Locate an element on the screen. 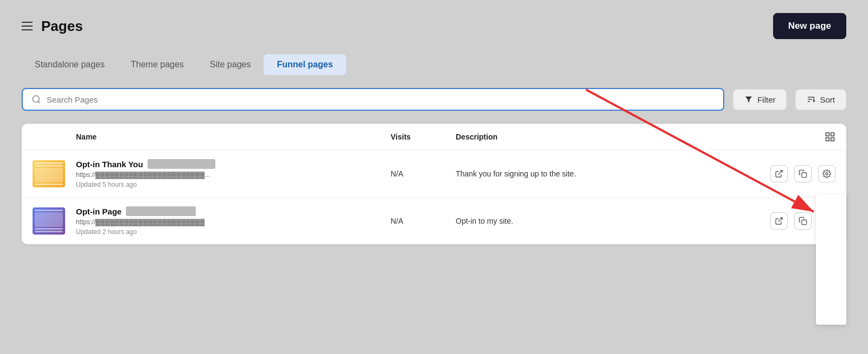 This screenshot has width=868, height=354. page-title: Pages is located at coordinates (62, 26).